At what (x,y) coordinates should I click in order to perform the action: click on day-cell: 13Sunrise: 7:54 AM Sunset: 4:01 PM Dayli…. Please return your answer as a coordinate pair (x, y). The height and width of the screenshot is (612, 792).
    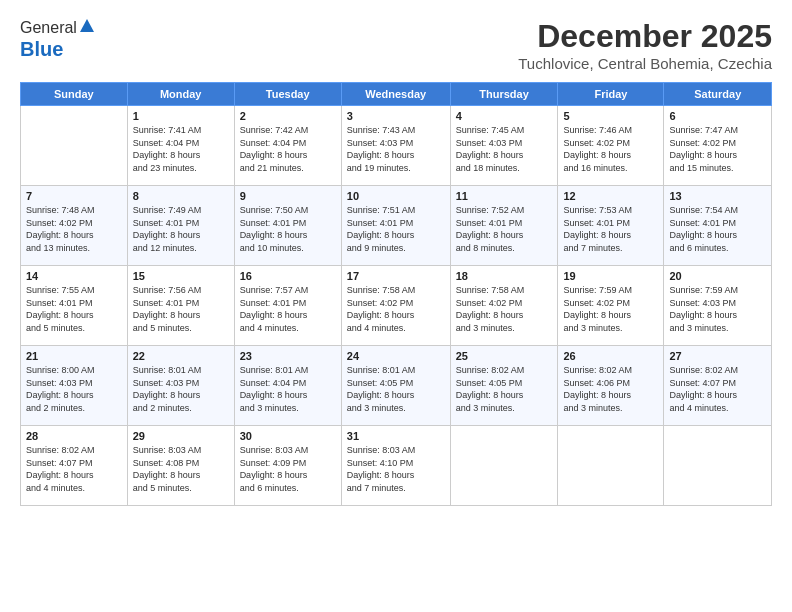
    Looking at the image, I should click on (718, 226).